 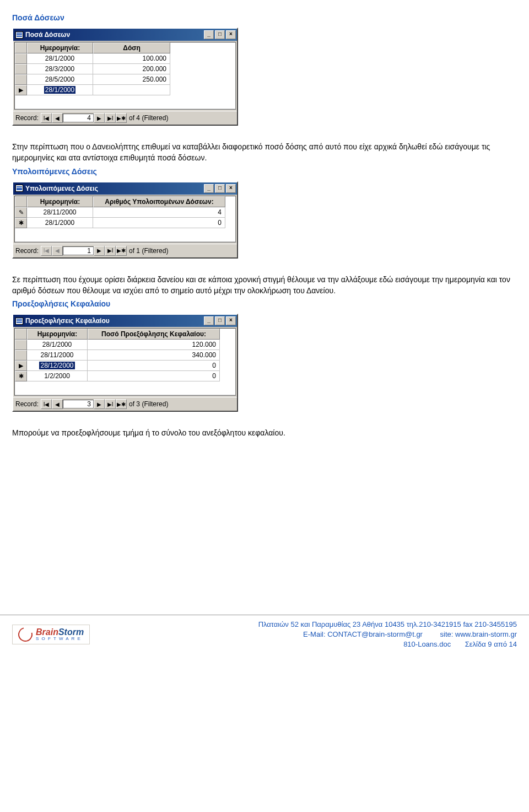 I want to click on footer-site: site: www.brain-storm.gr, so click(x=478, y=634).